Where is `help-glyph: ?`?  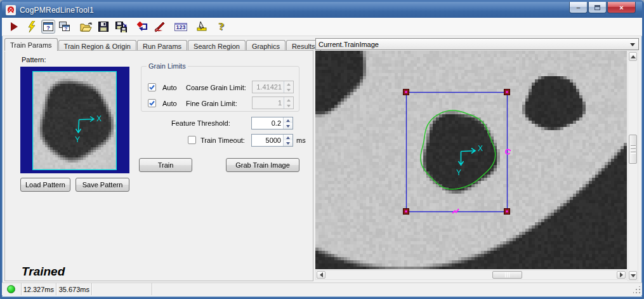 help-glyph: ? is located at coordinates (222, 27).